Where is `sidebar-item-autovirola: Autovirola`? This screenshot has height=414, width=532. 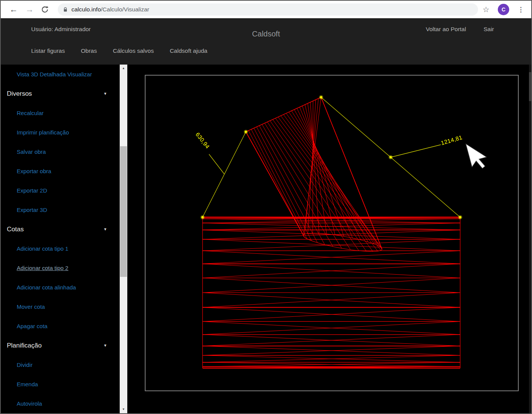
sidebar-item-autovirola: Autovirola is located at coordinates (60, 403).